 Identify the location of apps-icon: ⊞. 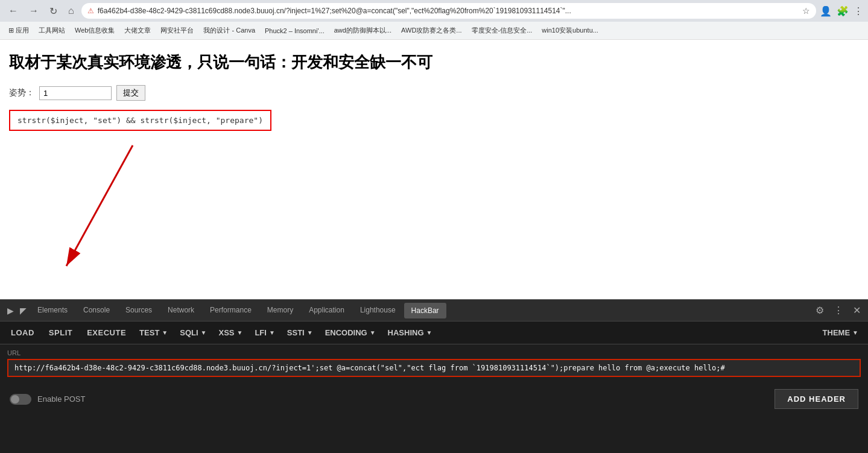
(11, 30).